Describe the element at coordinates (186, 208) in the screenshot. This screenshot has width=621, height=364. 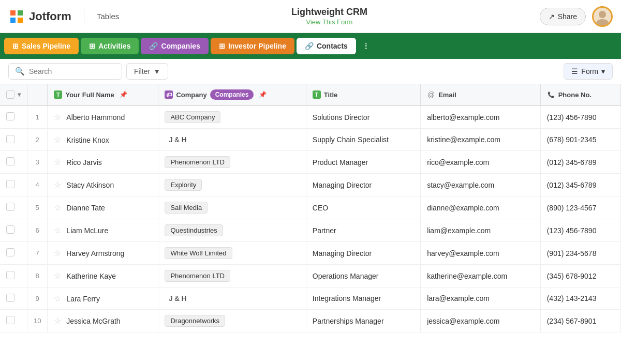
I see `company-tag: Sail Media` at that location.